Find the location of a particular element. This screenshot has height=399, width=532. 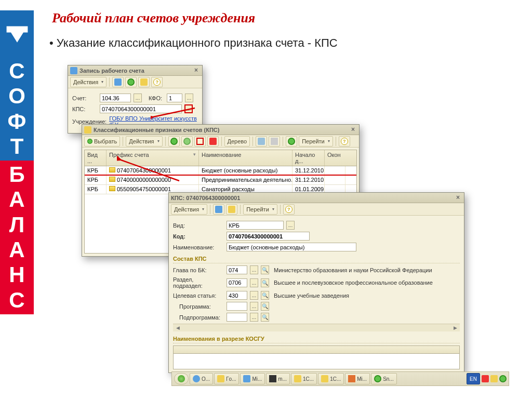

page-title: Рабочий план счетов учреждения is located at coordinates (289, 18).